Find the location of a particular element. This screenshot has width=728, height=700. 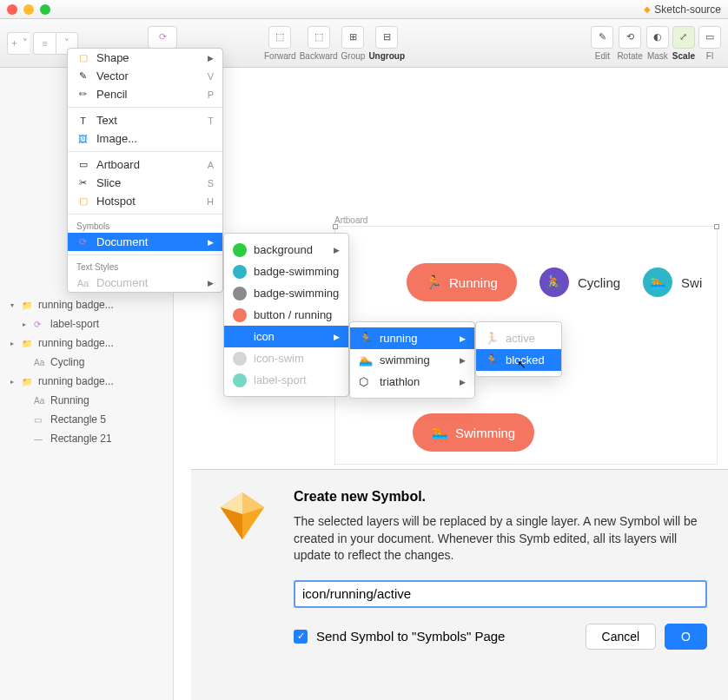

submenu-glyph-icon: 🏊 is located at coordinates (366, 360).